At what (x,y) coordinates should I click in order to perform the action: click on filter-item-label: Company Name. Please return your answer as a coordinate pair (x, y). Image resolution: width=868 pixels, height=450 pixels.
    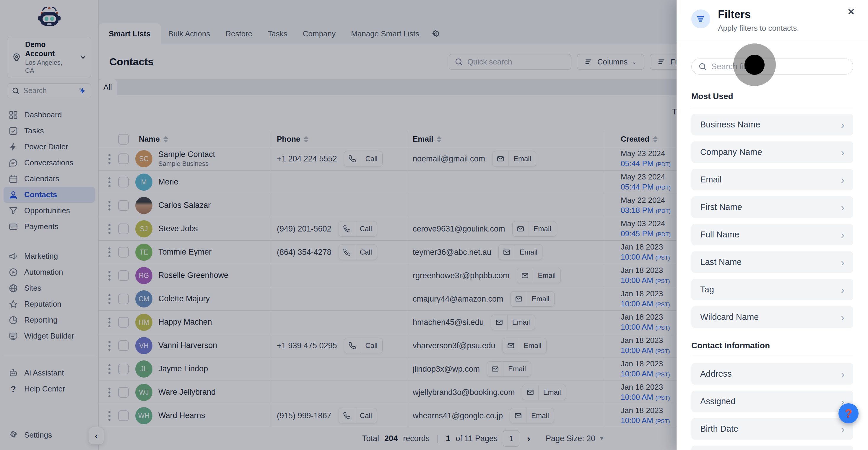
    Looking at the image, I should click on (731, 152).